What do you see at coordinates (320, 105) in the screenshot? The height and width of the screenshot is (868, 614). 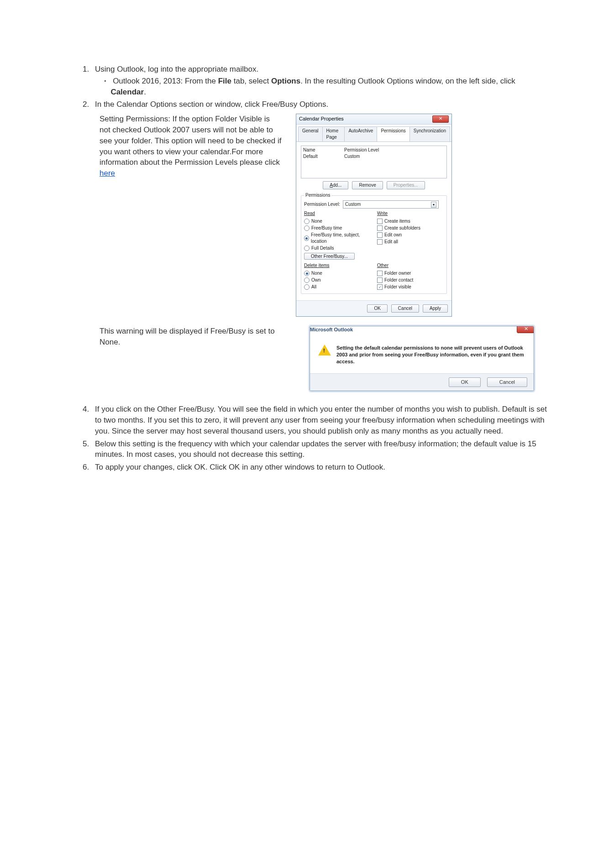 I see `step-2: In the Calendar Options section or windo…` at bounding box center [320, 105].